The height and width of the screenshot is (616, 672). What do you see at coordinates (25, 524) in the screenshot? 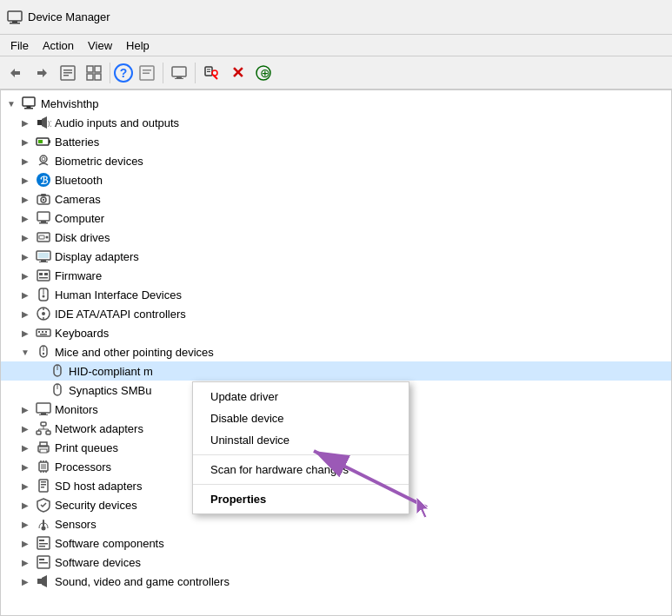
I see `expand-sensors: ▶` at bounding box center [25, 524].